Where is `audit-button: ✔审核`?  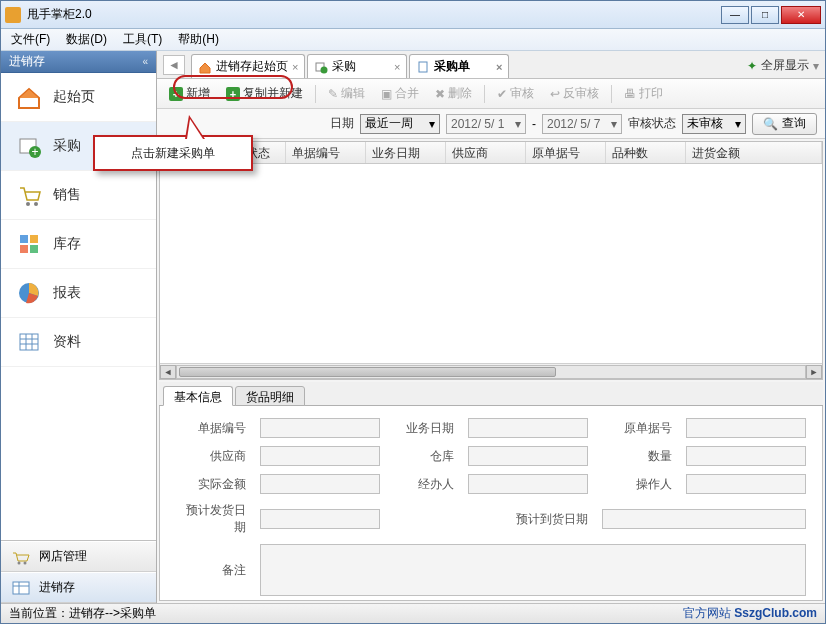 audit-button: ✔审核 is located at coordinates (516, 94).